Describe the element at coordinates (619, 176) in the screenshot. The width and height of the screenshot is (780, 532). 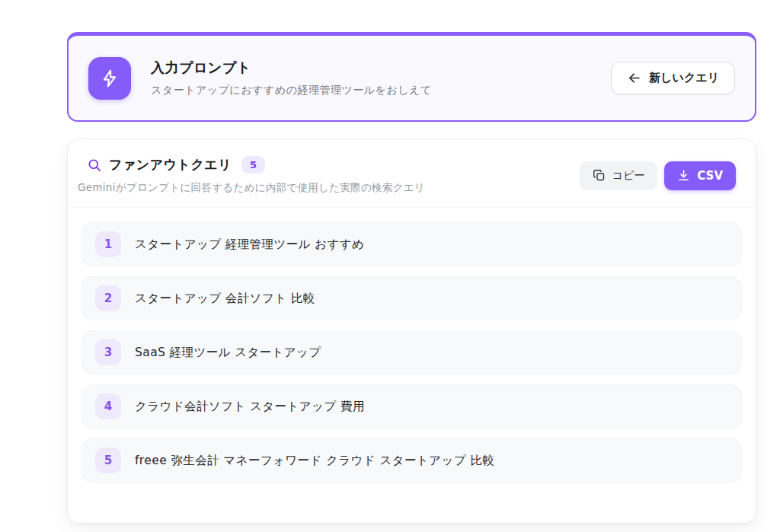
I see `copy-button: コピー` at that location.